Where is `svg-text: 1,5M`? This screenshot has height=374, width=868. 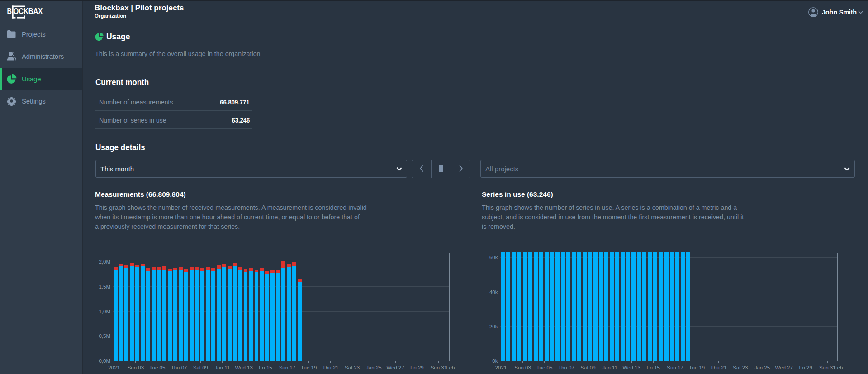 svg-text: 1,5M is located at coordinates (104, 287).